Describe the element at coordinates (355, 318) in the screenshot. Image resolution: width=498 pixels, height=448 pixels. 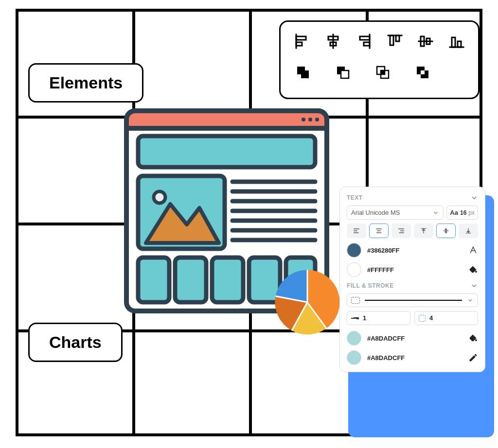
I see `stroke-width-icon` at that location.